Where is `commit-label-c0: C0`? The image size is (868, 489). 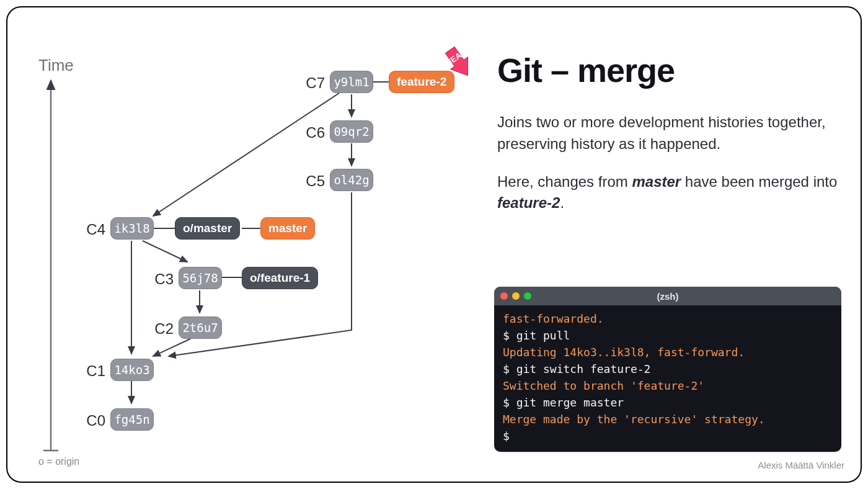 commit-label-c0: C0 is located at coordinates (93, 421).